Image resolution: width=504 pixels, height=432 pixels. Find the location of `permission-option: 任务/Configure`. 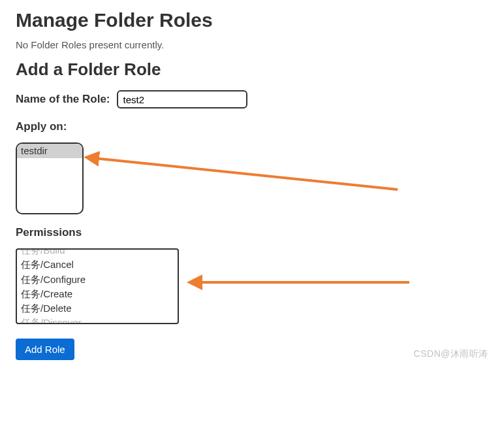

permission-option: 任务/Configure is located at coordinates (97, 280).